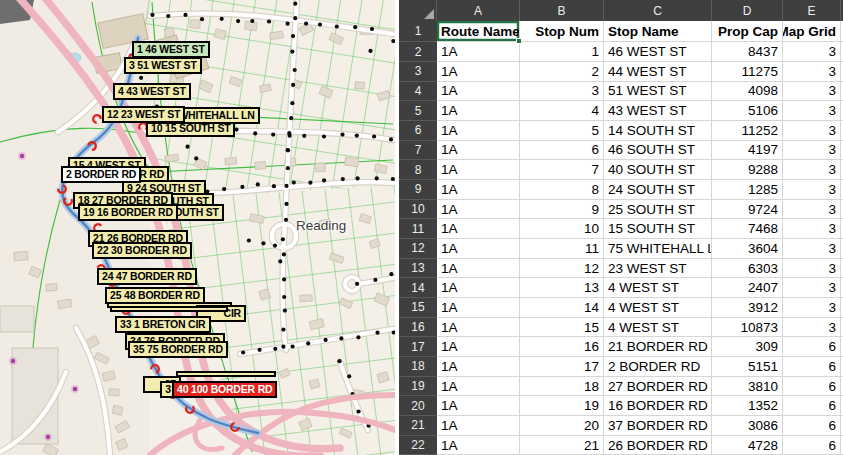  I want to click on row-header-1: 1, so click(418, 32).